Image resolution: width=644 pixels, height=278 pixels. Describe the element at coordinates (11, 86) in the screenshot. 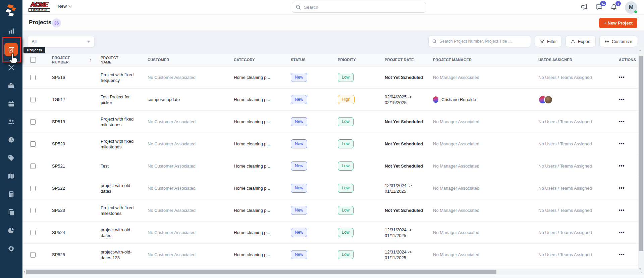

I see `sidebar-item-jobs` at that location.